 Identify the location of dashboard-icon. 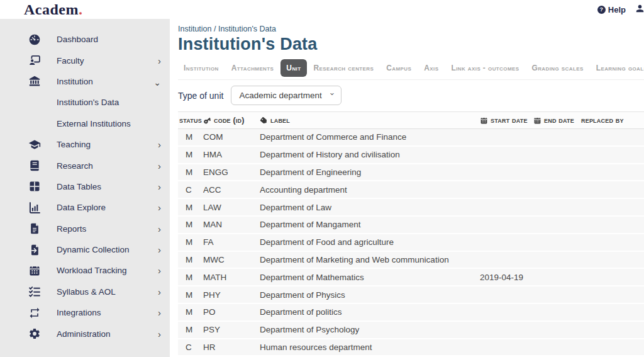
(35, 40).